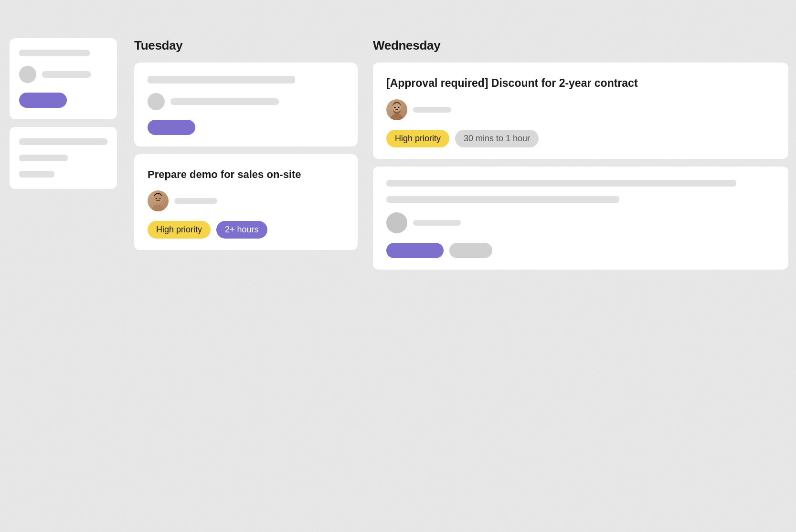 The image size is (796, 532). What do you see at coordinates (246, 175) in the screenshot?
I see `task-title: Prepare demo for sales on-site` at bounding box center [246, 175].